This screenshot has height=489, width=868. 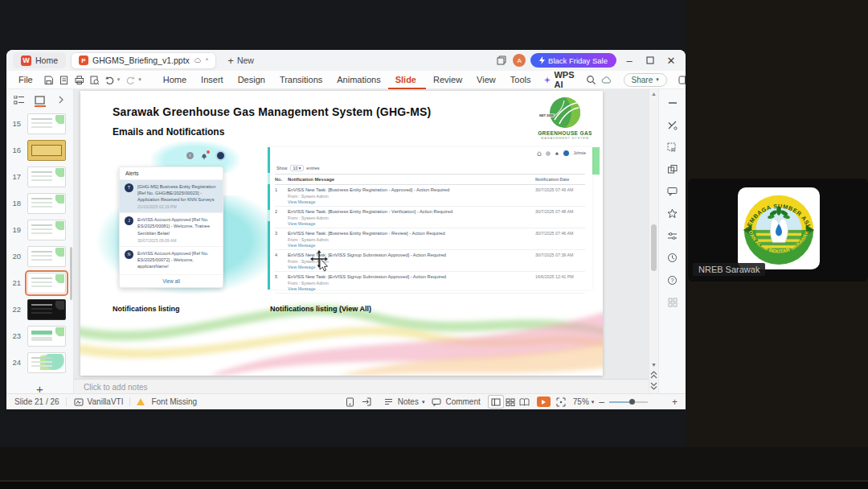 I want to click on slide-subtitle: Emails and Notifications, so click(x=169, y=132).